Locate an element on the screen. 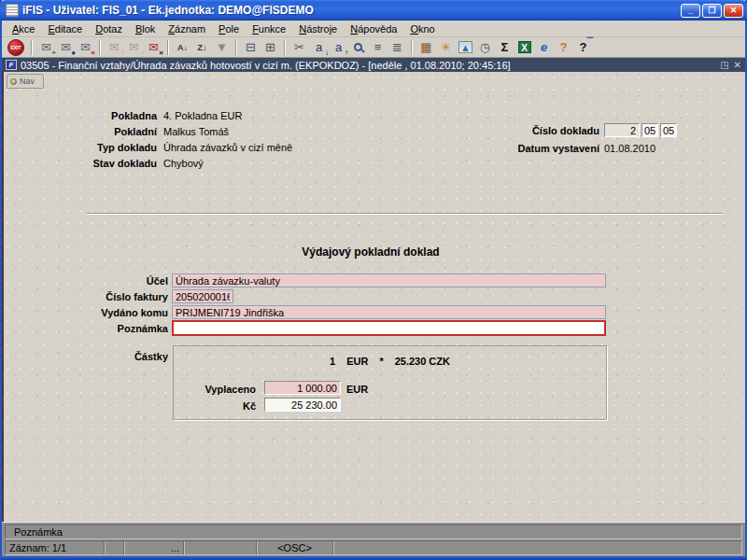 Image resolution: width=747 pixels, height=560 pixels. stav-dokladu-value: Chybový is located at coordinates (183, 163).